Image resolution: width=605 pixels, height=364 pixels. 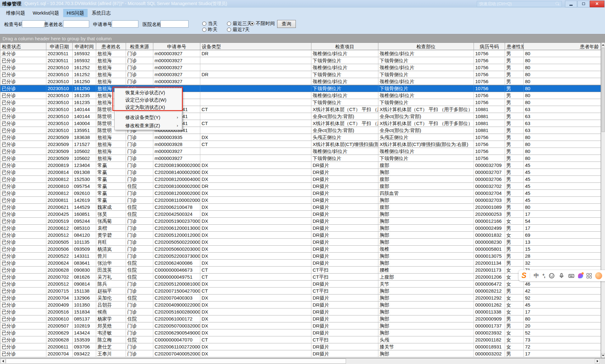 What do you see at coordinates (562, 263) in the screenshot?
I see `grid-cell: 32` at bounding box center [562, 263].